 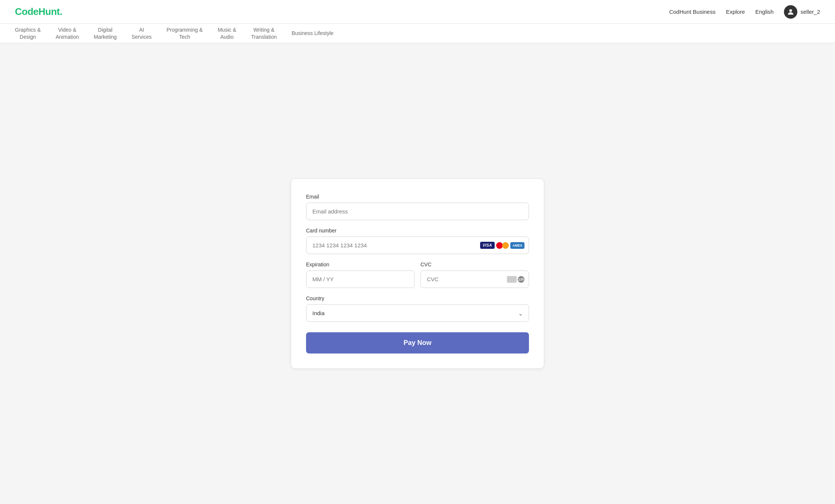 What do you see at coordinates (418, 241) in the screenshot?
I see `card-number-group: Card number VISA AMEX` at bounding box center [418, 241].